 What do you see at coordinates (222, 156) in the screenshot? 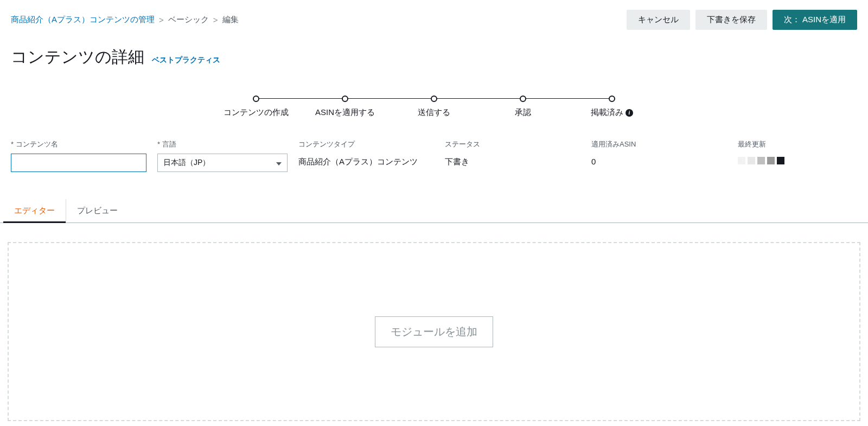
I see `field-language: * 言語 日本語（JP）` at bounding box center [222, 156].